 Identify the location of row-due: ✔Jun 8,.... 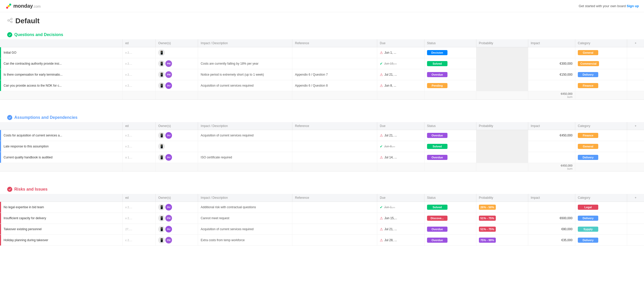
(401, 147).